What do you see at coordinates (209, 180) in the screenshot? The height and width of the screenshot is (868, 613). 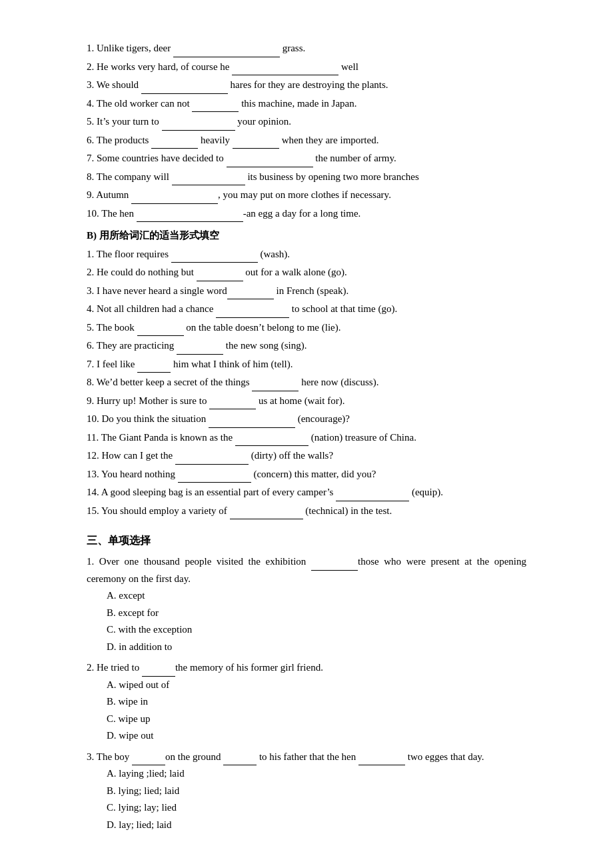 I see `blank-a8` at bounding box center [209, 180].